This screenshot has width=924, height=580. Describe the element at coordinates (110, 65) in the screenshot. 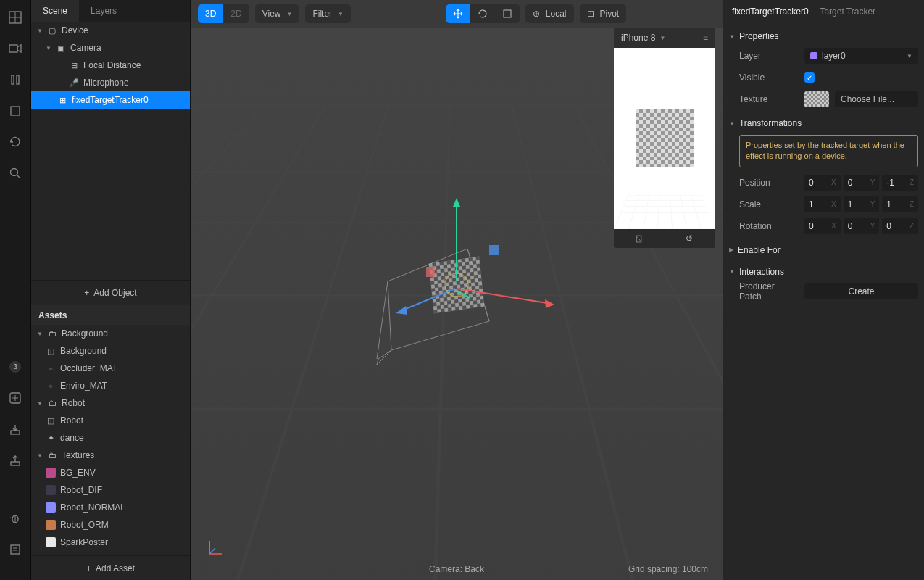

I see `tree-row-focal: ⊟ Focal Distance` at that location.